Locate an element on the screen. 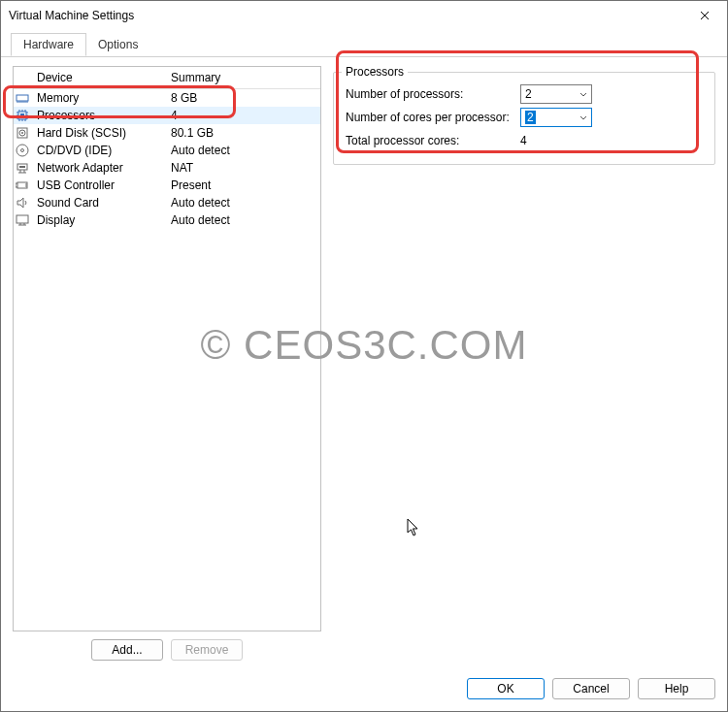 Image resolution: width=728 pixels, height=712 pixels. device-name: Display is located at coordinates (98, 220).